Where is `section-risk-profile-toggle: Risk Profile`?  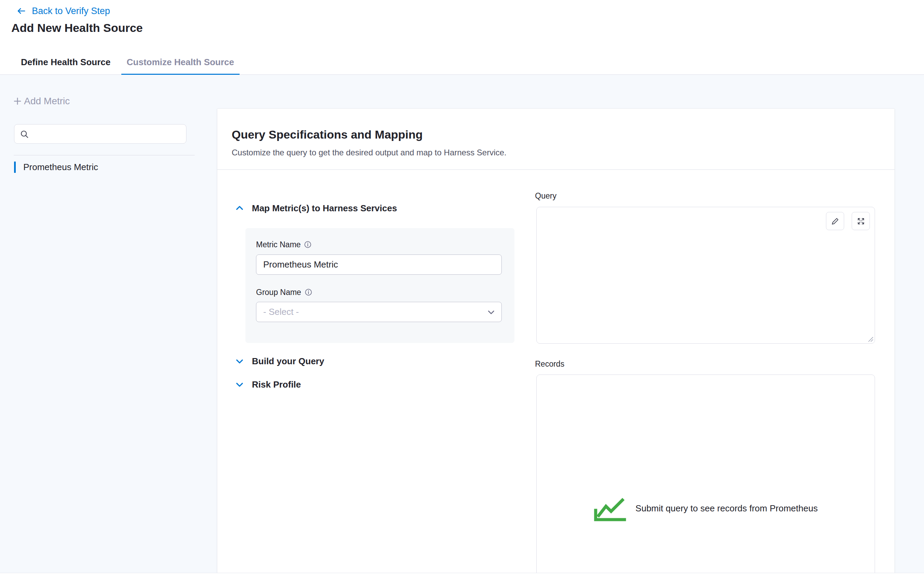
section-risk-profile-toggle: Risk Profile is located at coordinates (268, 384).